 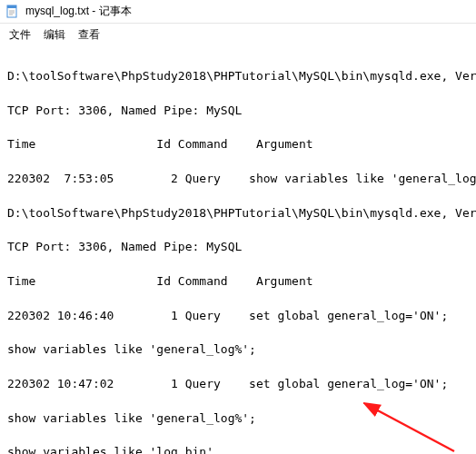 I want to click on window-title: mysql_log.txt - 记事本, so click(x=78, y=11).